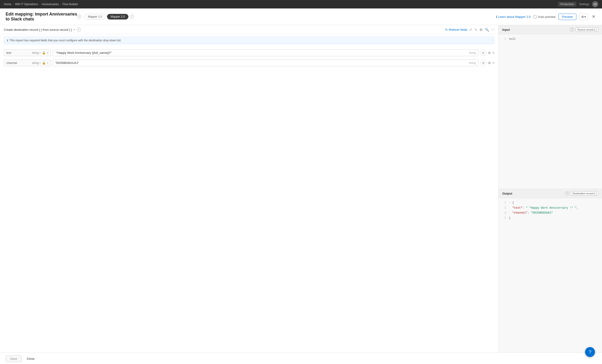 This screenshot has width=602, height=364. What do you see at coordinates (38, 30) in the screenshot?
I see `source-dropdown-text: Create destination record { } from sourc…` at bounding box center [38, 30].